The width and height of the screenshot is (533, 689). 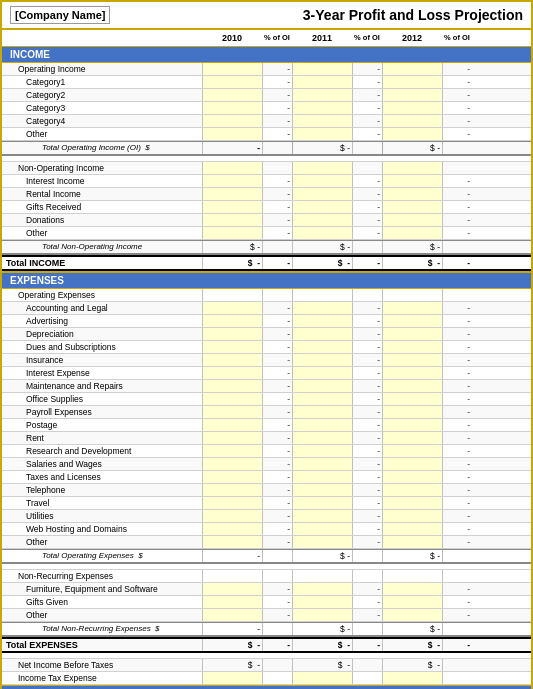 What do you see at coordinates (457, 69) in the screenshot?
I see `oi-pct3: -` at bounding box center [457, 69].